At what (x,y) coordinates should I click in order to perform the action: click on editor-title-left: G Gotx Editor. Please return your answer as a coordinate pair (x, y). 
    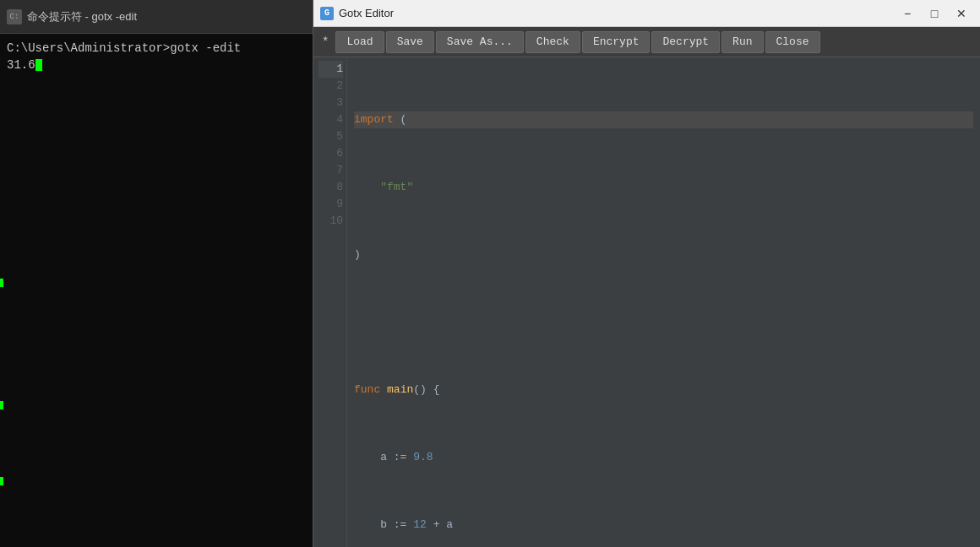
    Looking at the image, I should click on (357, 14).